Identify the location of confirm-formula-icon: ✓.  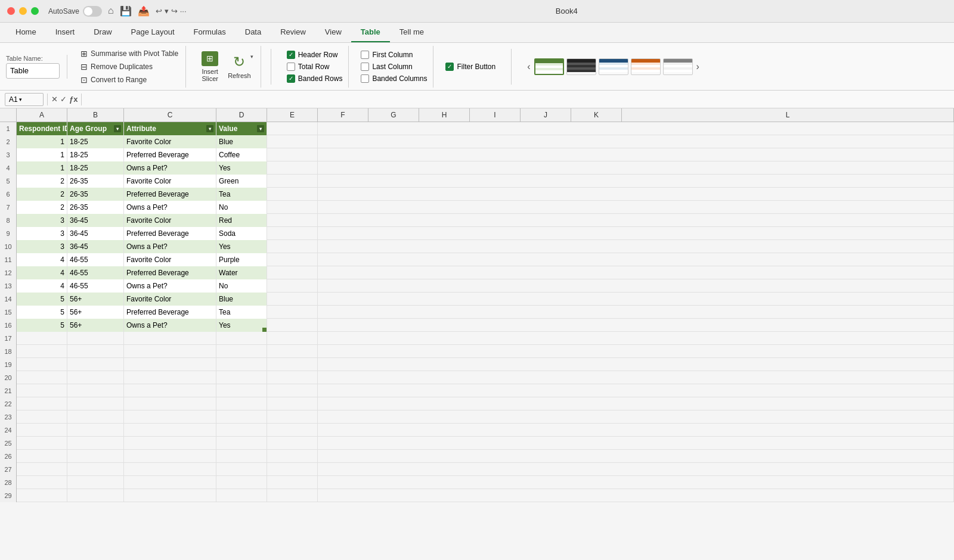
(63, 99).